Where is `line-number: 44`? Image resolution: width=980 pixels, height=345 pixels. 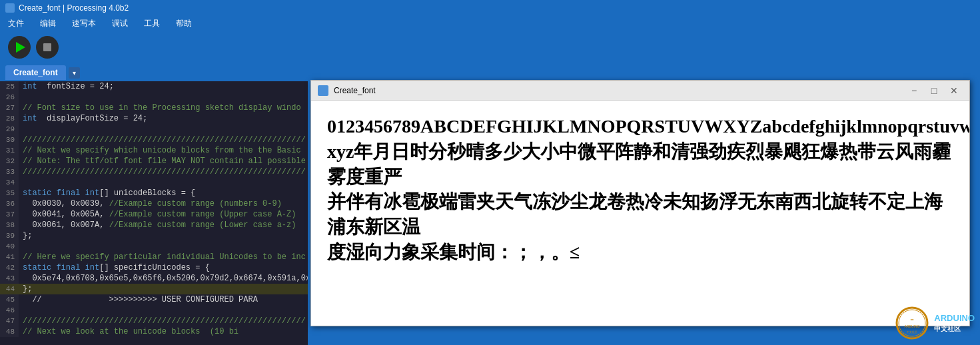
line-number: 44 is located at coordinates (9, 289).